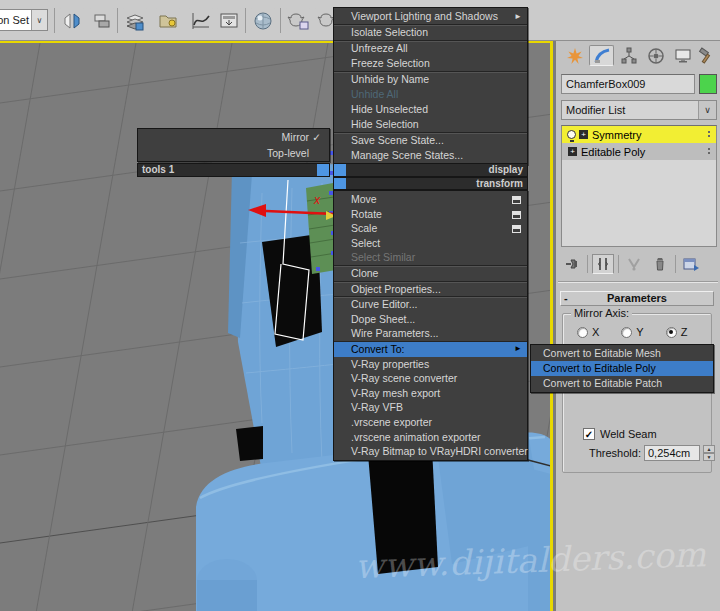 This screenshot has width=720, height=611. What do you see at coordinates (430, 244) in the screenshot?
I see `menu-item-select: Select` at bounding box center [430, 244].